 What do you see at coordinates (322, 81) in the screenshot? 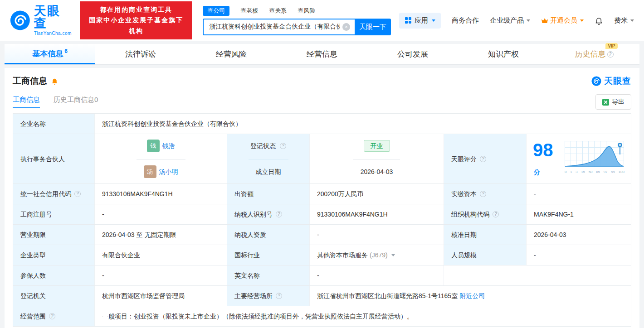
I see `section-header: 工商信息 天眼查` at bounding box center [322, 81].